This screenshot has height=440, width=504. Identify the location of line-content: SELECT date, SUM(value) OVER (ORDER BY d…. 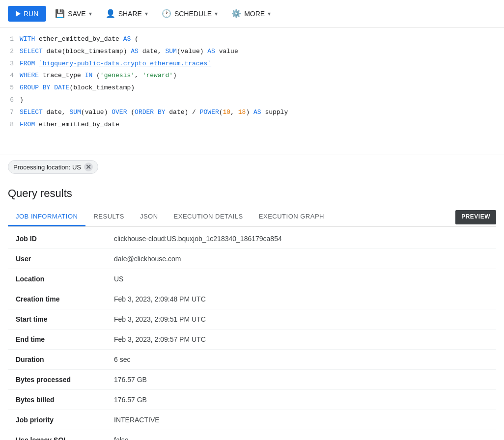
(262, 113).